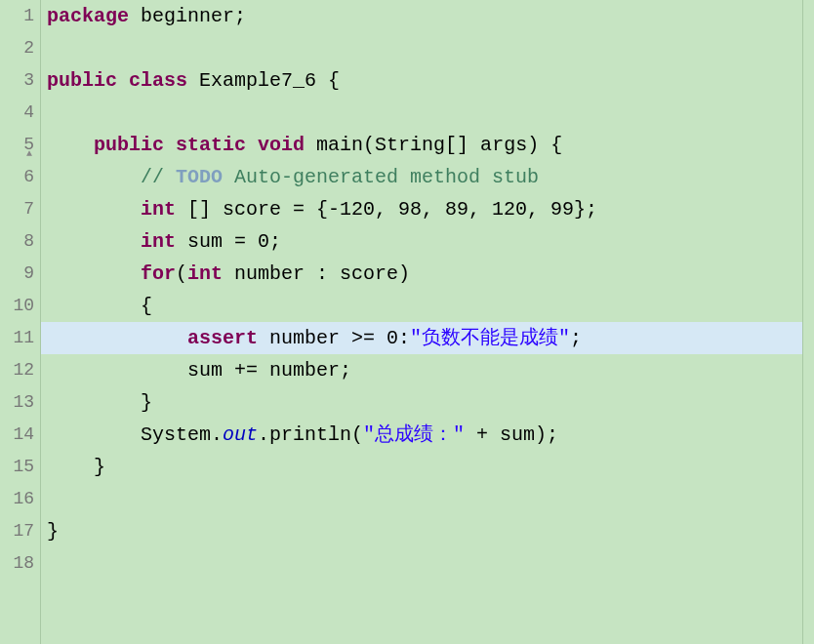 This screenshot has width=814, height=644. Describe the element at coordinates (18, 564) in the screenshot. I see `line-number: 18` at that location.